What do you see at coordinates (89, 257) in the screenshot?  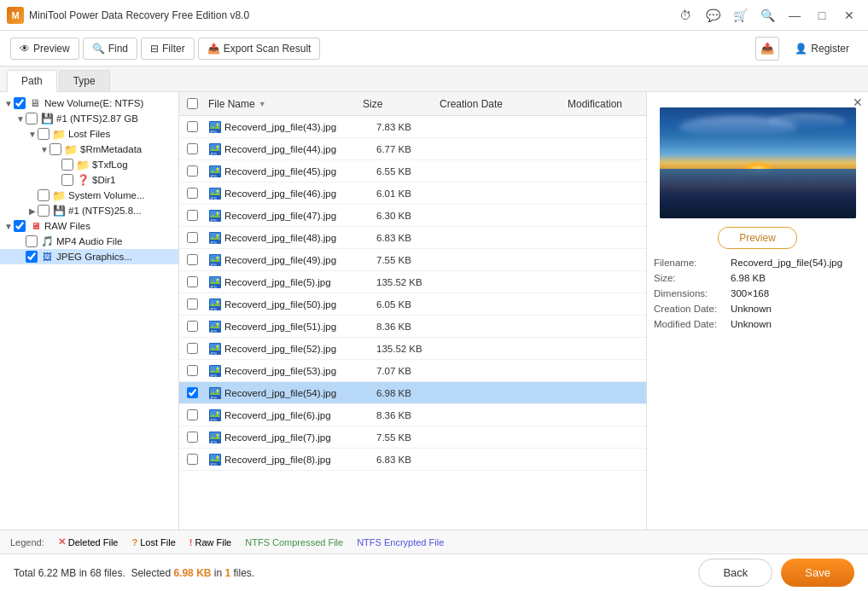 I see `tree-item-jpeg: 🖼 JPEG Graphics...` at bounding box center [89, 257].